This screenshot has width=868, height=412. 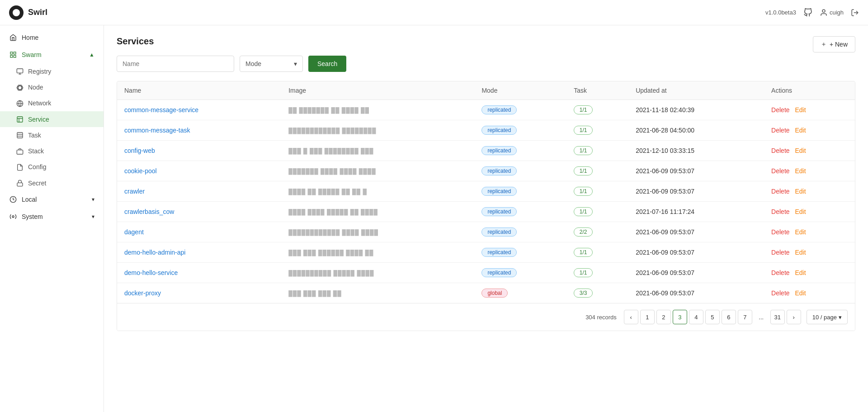 I want to click on col-task: Task, so click(x=598, y=90).